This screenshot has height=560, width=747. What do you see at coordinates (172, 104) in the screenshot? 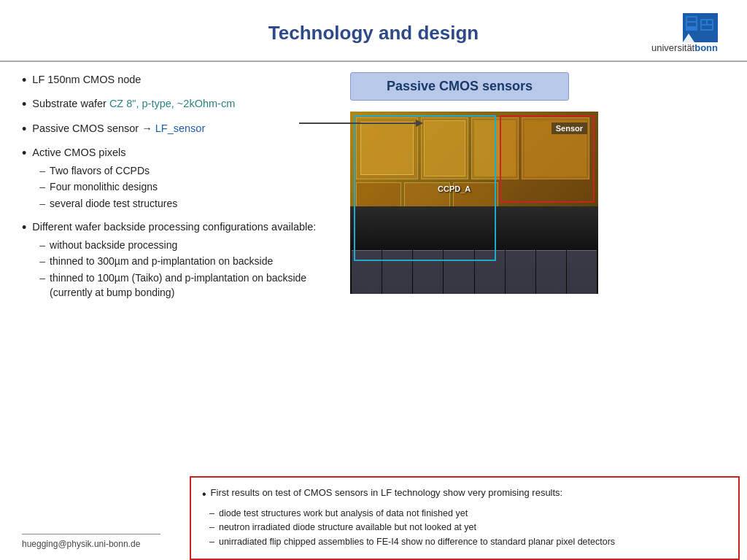
I see `substrate-highlight: CZ 8", p-type, ~2kOhm-cm` at bounding box center [172, 104].